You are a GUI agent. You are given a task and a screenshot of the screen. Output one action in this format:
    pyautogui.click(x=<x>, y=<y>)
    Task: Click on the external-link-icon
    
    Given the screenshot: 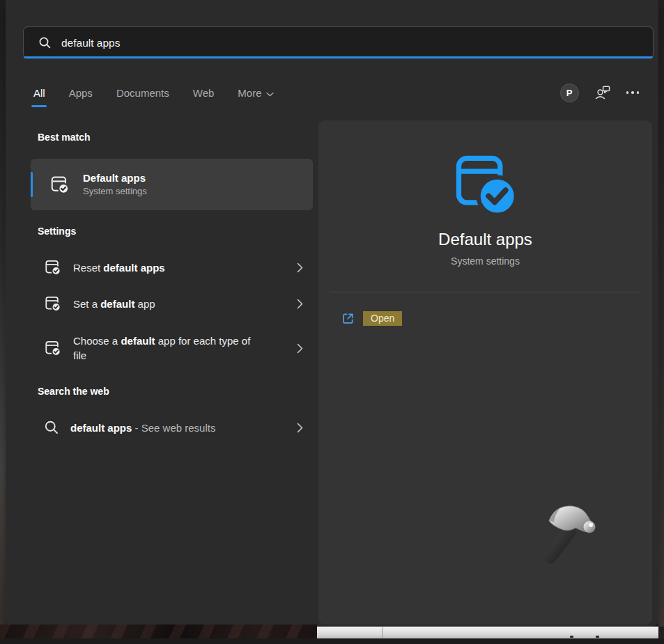 What is the action you would take?
    pyautogui.click(x=348, y=319)
    